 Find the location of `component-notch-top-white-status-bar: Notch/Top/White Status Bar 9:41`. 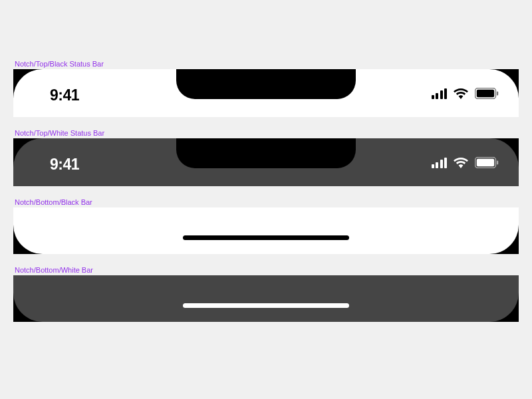

component-notch-top-white-status-bar: Notch/Top/White Status Bar 9:41 is located at coordinates (266, 158).